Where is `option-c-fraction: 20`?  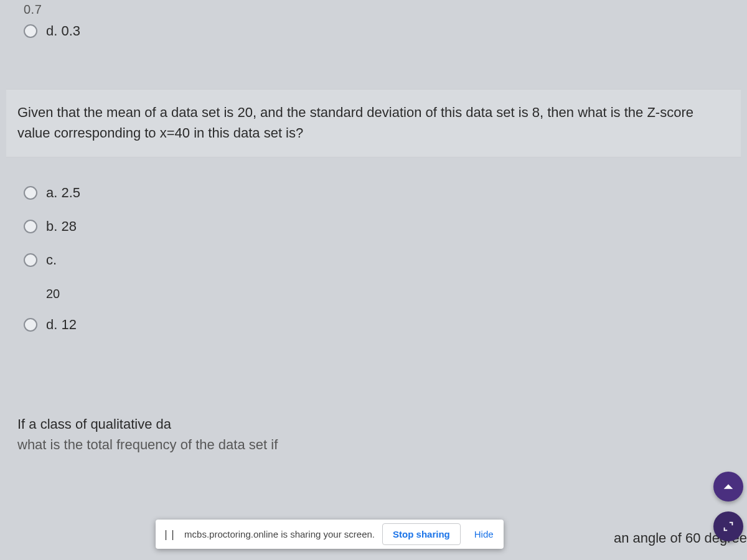
option-c-fraction: 20 is located at coordinates (35, 292).